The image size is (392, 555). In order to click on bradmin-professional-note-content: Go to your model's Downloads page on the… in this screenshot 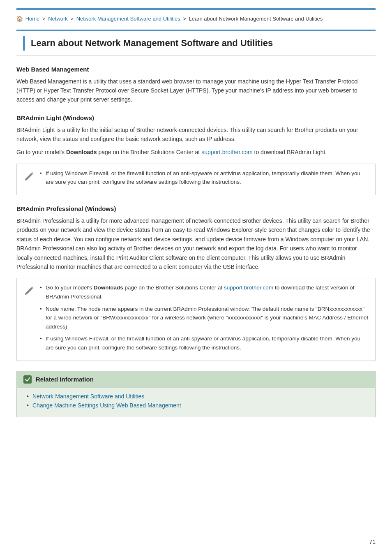, I will do `click(204, 319)`.